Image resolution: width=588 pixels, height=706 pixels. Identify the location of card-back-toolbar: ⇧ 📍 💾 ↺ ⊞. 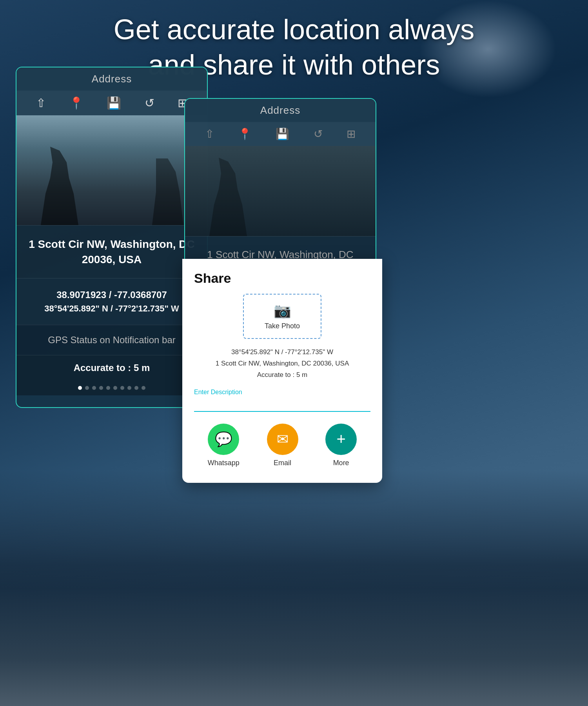
(112, 103).